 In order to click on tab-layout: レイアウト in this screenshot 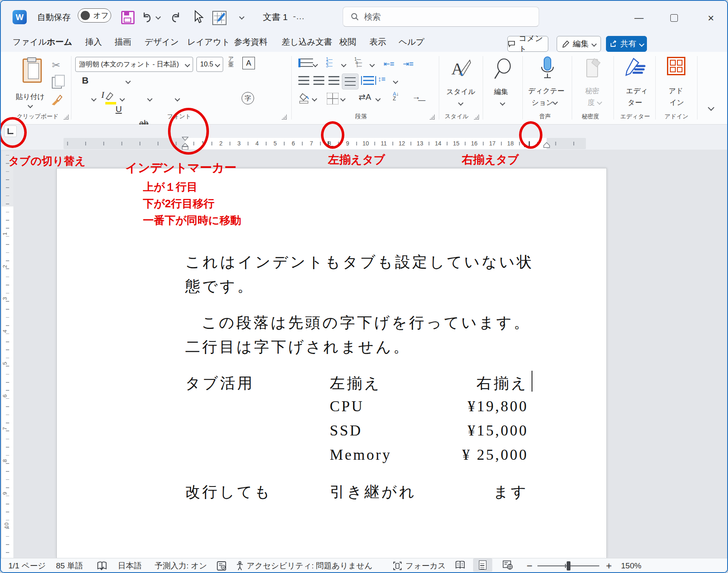, I will do `click(209, 42)`.